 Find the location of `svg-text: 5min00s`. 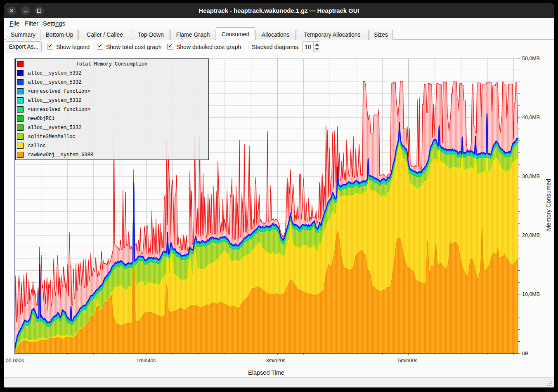

svg-text: 5min00s is located at coordinates (408, 361).